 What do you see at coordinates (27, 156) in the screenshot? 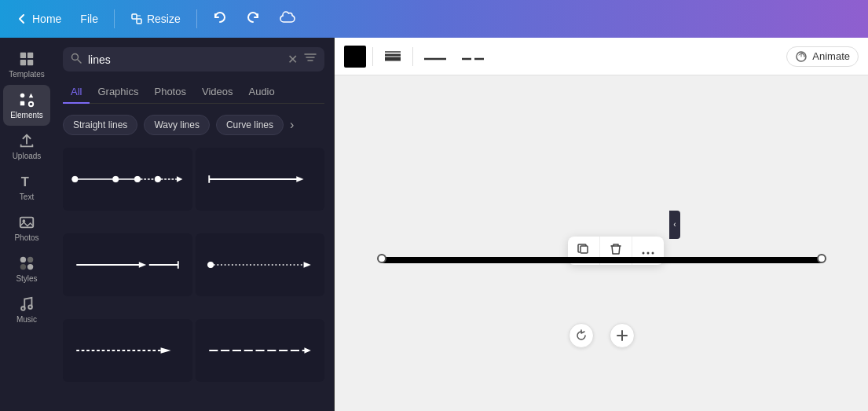
I see `sidebar-item-uploads-label: Uploads` at bounding box center [27, 156].